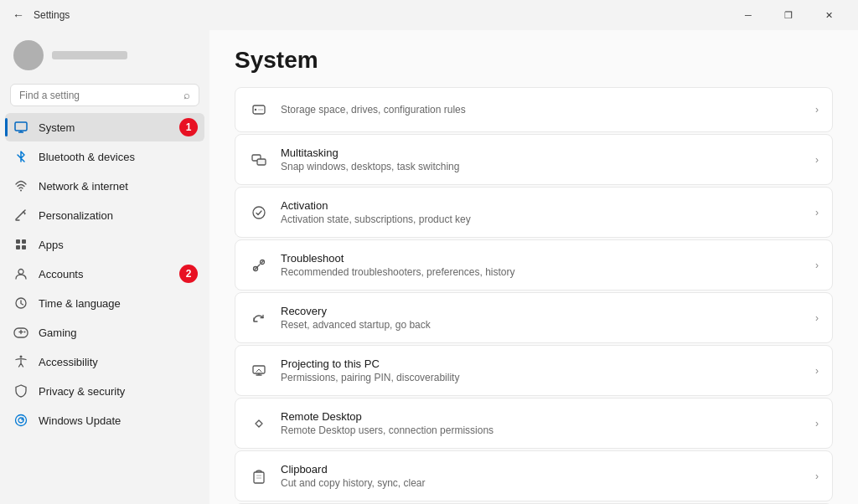 Image resolution: width=858 pixels, height=504 pixels. Describe the element at coordinates (60, 275) in the screenshot. I see `sidebar-item-label: Accounts` at that location.